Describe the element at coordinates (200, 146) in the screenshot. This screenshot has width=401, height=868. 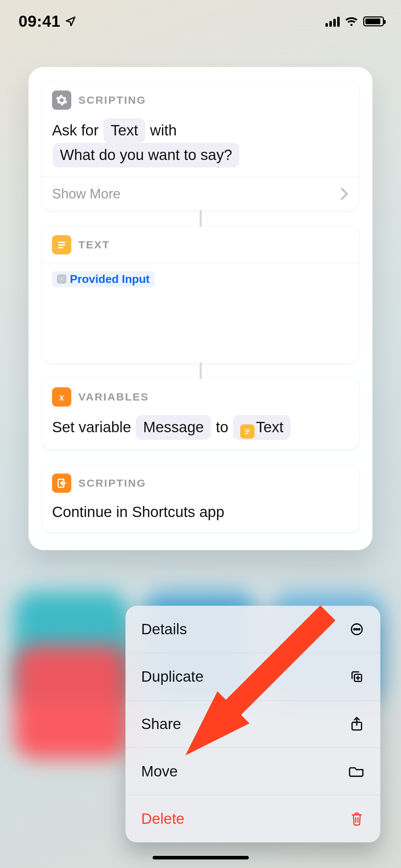
I see `action-summary: Ask for Text with What do you want to sa…` at that location.